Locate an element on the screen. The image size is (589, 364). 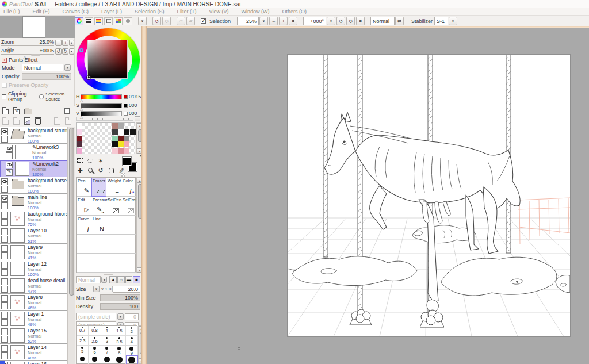
menu-file: File (F) is located at coordinates (12, 12).